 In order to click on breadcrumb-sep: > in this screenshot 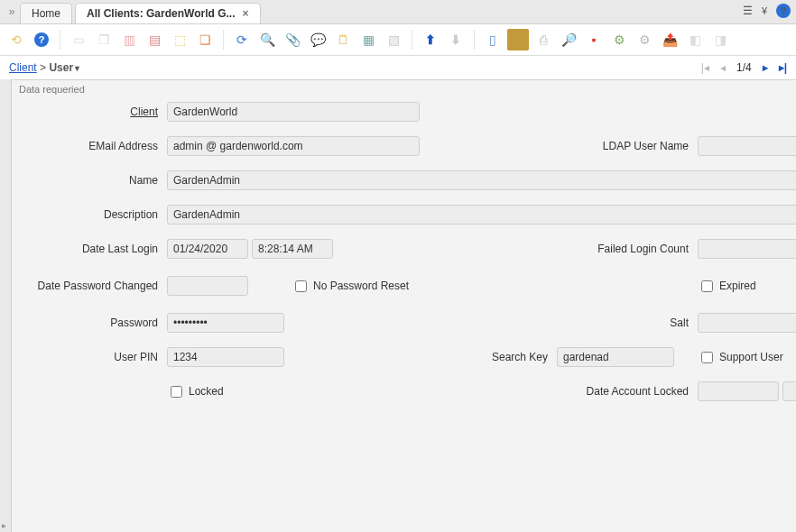, I will do `click(43, 68)`.